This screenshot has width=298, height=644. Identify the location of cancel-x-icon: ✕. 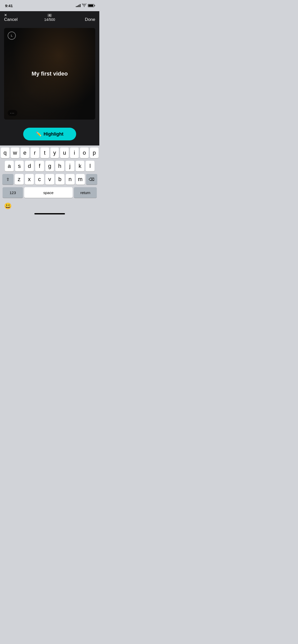
(6, 15).